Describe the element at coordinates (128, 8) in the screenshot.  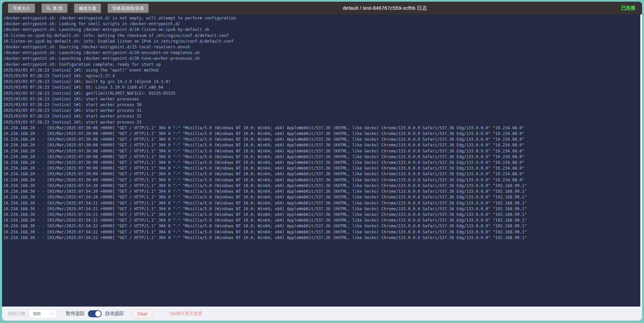
I see `switch-container-button: 切换容器组/容器` at that location.